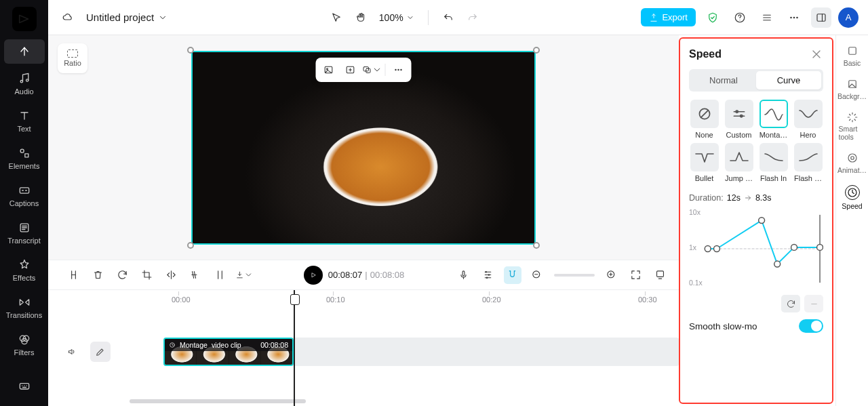  I want to click on playhead, so click(294, 348).